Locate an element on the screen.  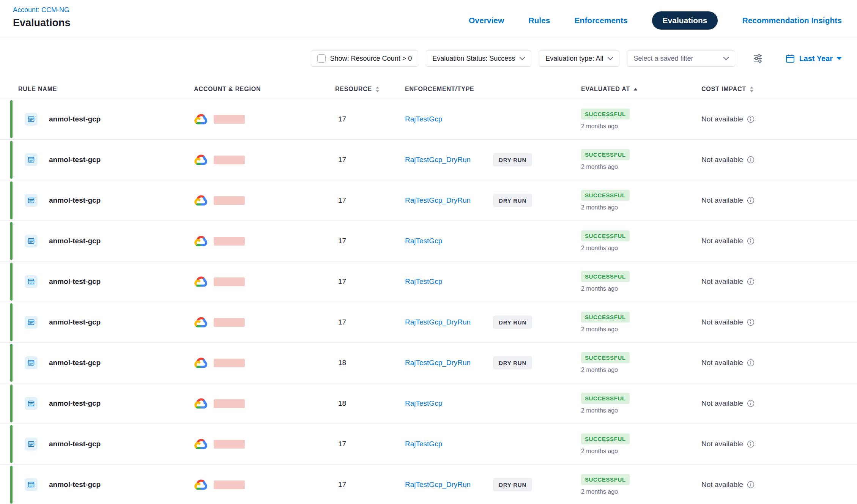
table-row: anmol-test-gcp 17 RajTestGcp DRY RUN SUC… is located at coordinates (428, 119).